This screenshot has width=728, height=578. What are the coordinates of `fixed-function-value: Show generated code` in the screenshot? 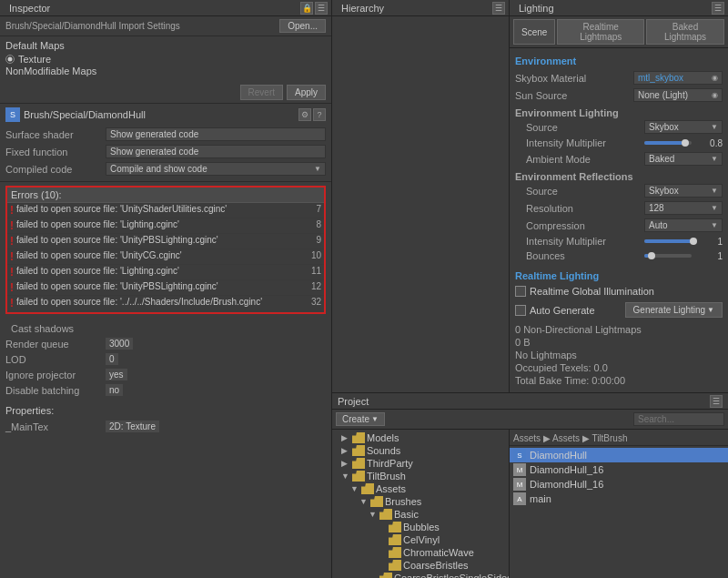 It's located at (216, 151).